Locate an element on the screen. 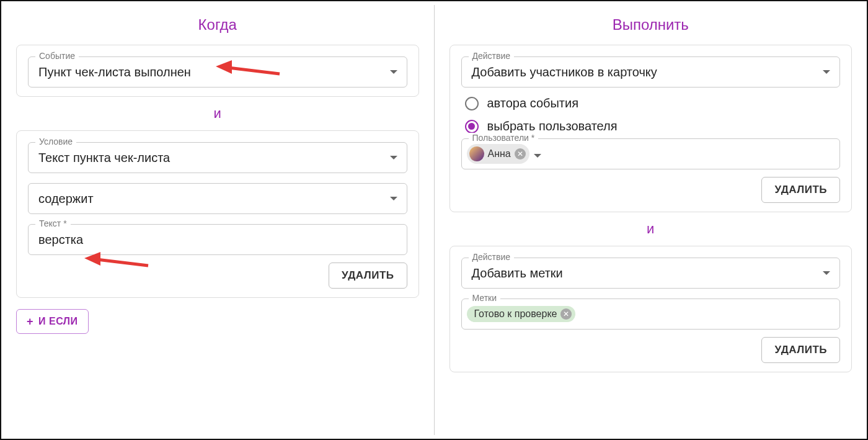 This screenshot has height=440, width=868. delete-action1-button: УДАЛИТЬ is located at coordinates (801, 190).